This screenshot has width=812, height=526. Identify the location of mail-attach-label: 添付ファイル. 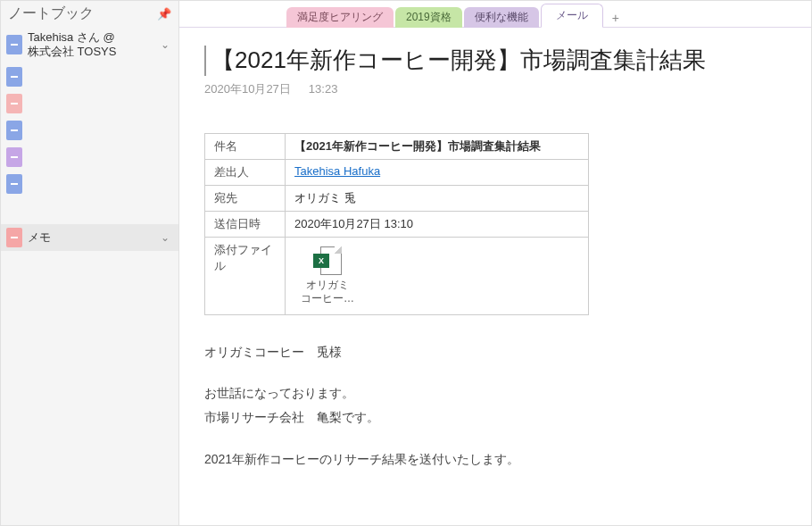
(245, 275).